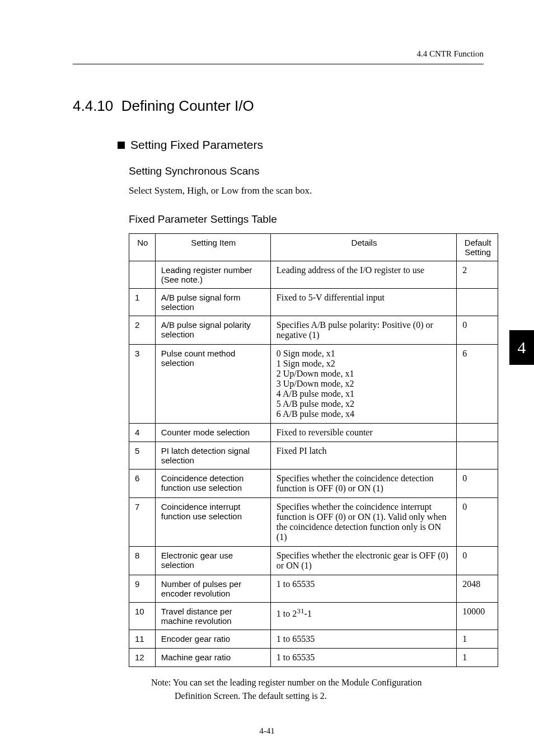 This screenshot has width=534, height=756. What do you see at coordinates (213, 658) in the screenshot?
I see `cell-item: Machine gear ratio` at bounding box center [213, 658].